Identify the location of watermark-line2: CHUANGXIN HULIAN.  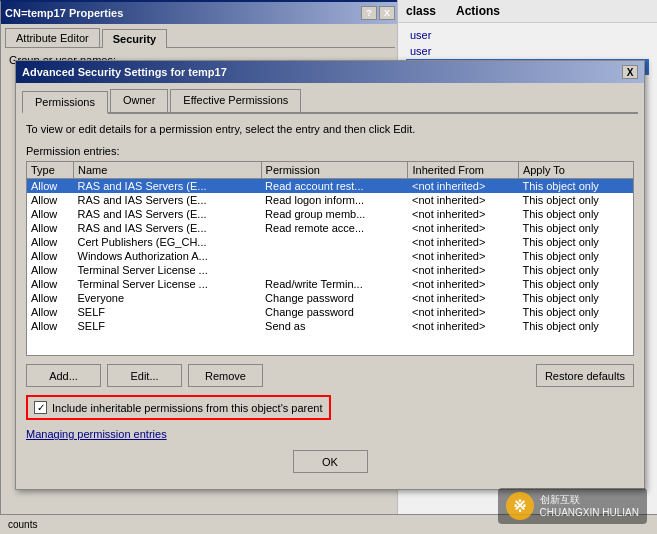
(590, 512).